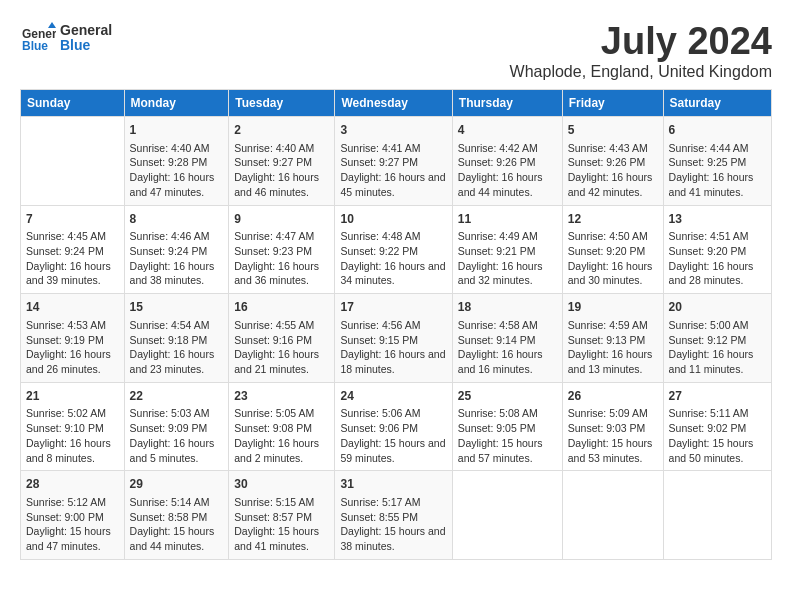  What do you see at coordinates (73, 426) in the screenshot?
I see `day-cell: 21Sunrise: 5:02 AMSunset: 9:10 PMDayligh…` at bounding box center [73, 426].